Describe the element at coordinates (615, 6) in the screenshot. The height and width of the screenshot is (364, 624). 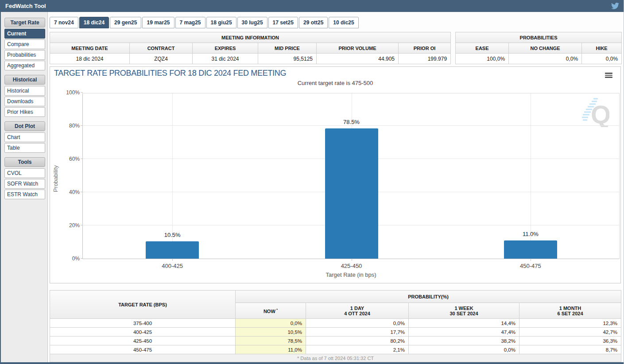
I see `twitter-icon` at that location.